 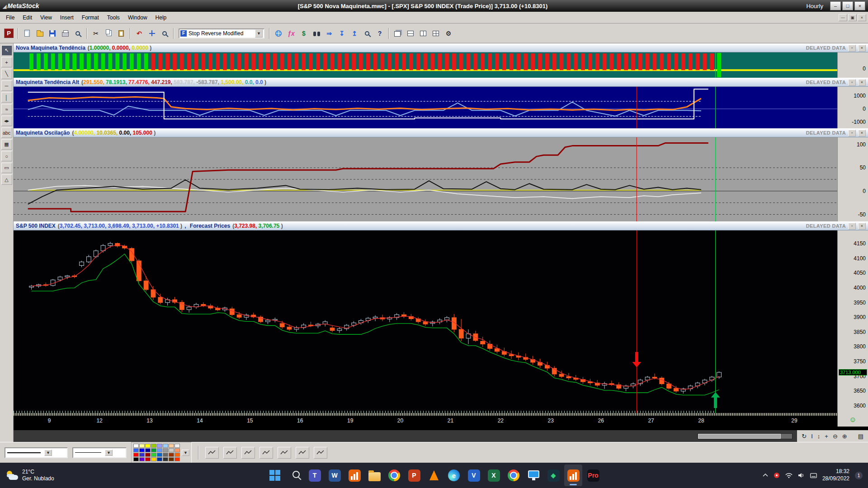 I want to click on refresh-icon: ↻, so click(x=804, y=436).